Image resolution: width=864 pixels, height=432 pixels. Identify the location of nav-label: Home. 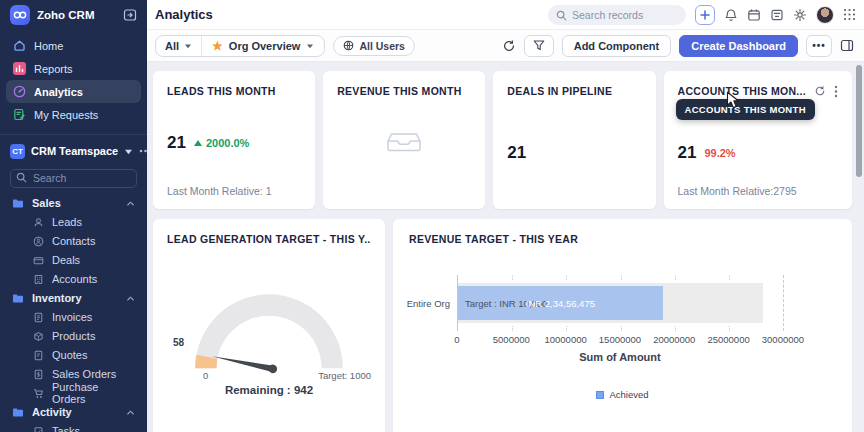
(48, 46).